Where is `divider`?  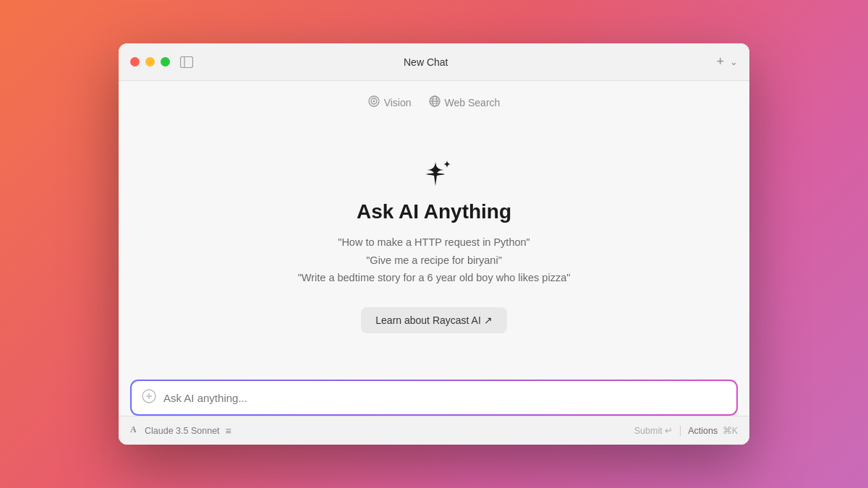 divider is located at coordinates (680, 431).